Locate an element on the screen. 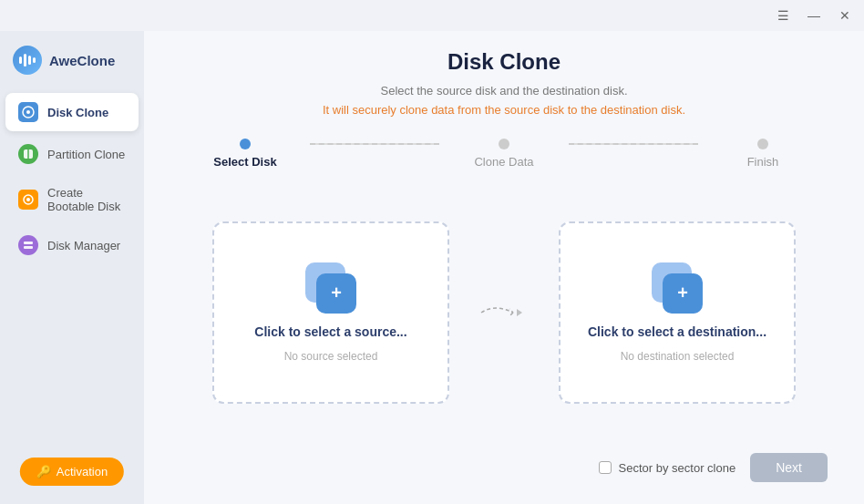 The width and height of the screenshot is (864, 504). arrow-svg is located at coordinates (504, 313).